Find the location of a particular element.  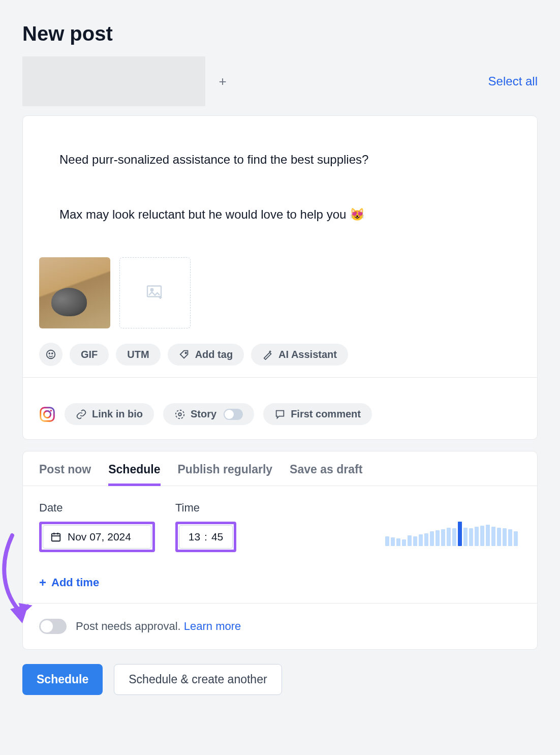

approval-row: Post needs approval. Learn more is located at coordinates (280, 626).